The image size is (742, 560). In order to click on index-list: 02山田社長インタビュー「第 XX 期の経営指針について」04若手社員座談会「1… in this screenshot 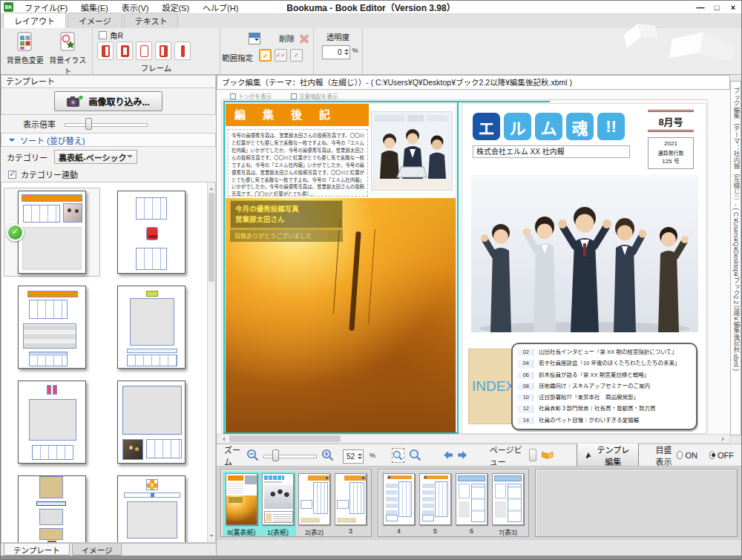, I will do `click(604, 386)`.